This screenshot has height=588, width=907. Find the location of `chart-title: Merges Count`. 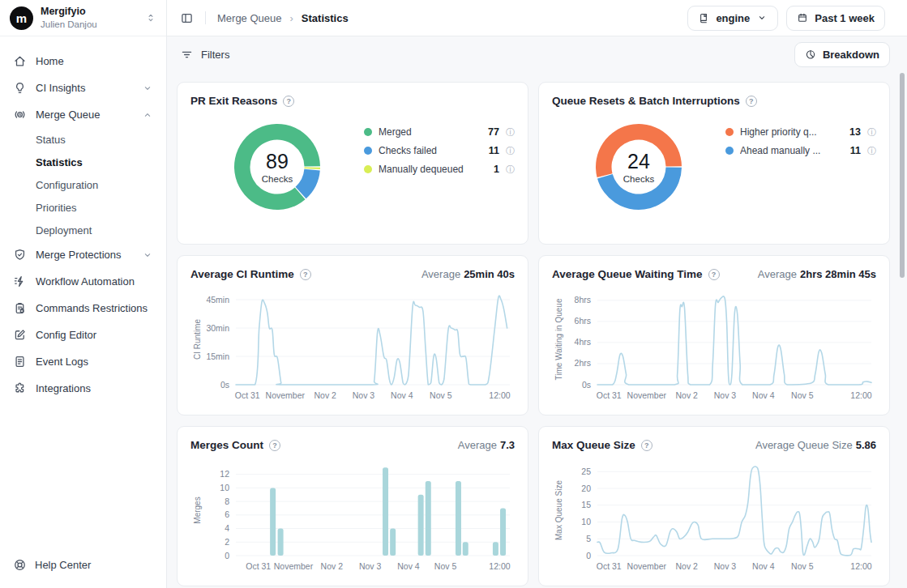

chart-title: Merges Count is located at coordinates (227, 445).